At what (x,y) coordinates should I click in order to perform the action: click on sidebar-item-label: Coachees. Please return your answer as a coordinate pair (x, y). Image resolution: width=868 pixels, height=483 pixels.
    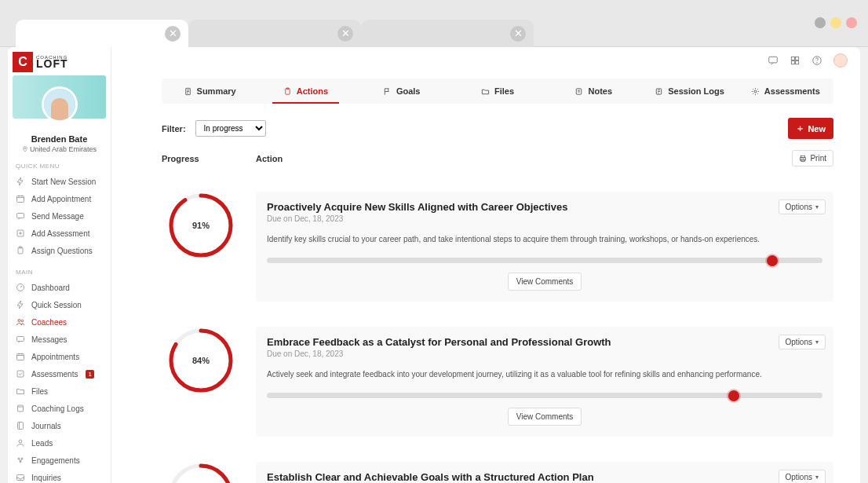
    Looking at the image, I should click on (49, 322).